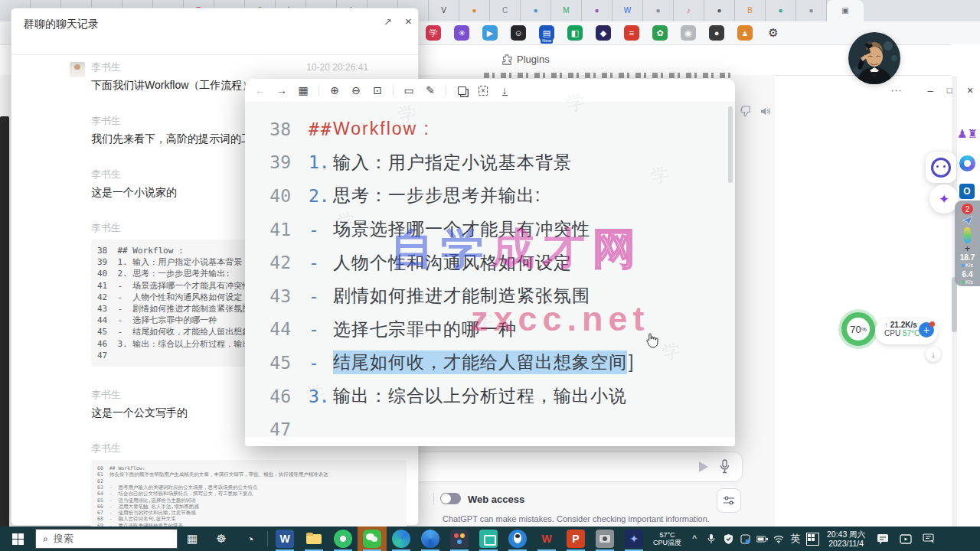 This screenshot has height=551, width=980. What do you see at coordinates (250, 539) in the screenshot?
I see `clock-icon: ◔` at bounding box center [250, 539].